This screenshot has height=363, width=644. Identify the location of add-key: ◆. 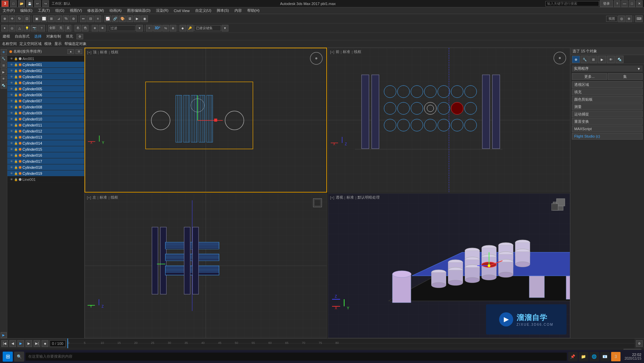
(183, 28).